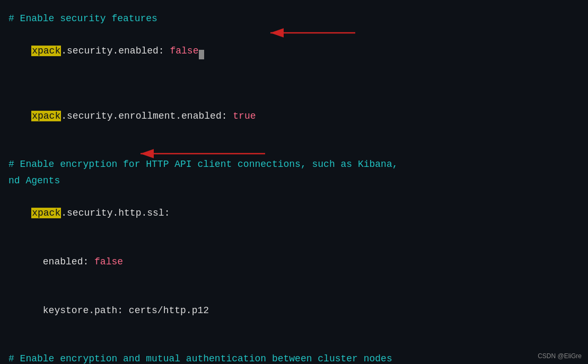 The height and width of the screenshot is (364, 588). Describe the element at coordinates (46, 116) in the screenshot. I see `xpack-highlight-2: xpack` at that location.